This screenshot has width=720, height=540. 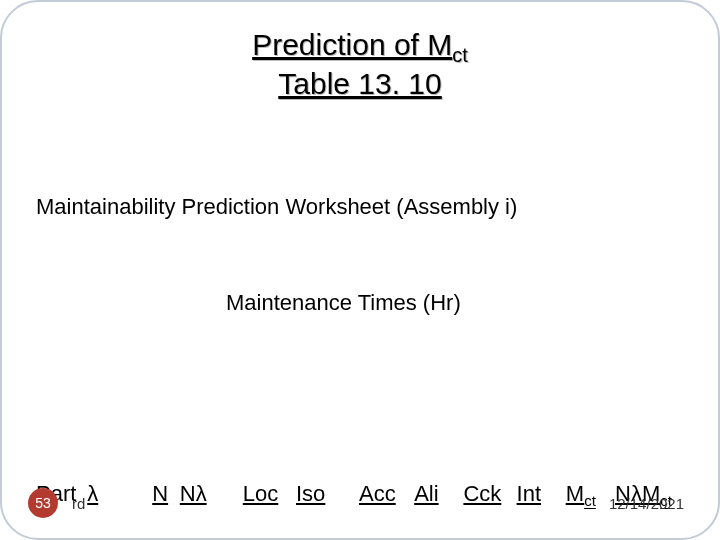 I want to click on title-line2: Table 13. 10, so click(x=360, y=84).